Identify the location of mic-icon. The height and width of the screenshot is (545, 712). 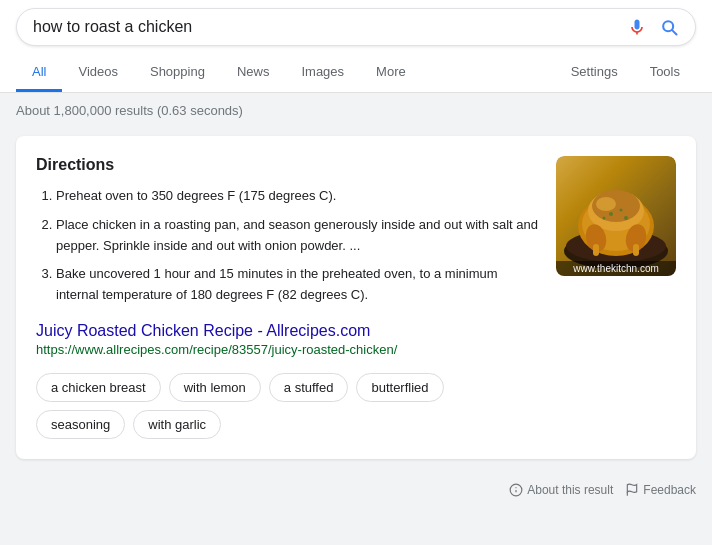
(637, 27).